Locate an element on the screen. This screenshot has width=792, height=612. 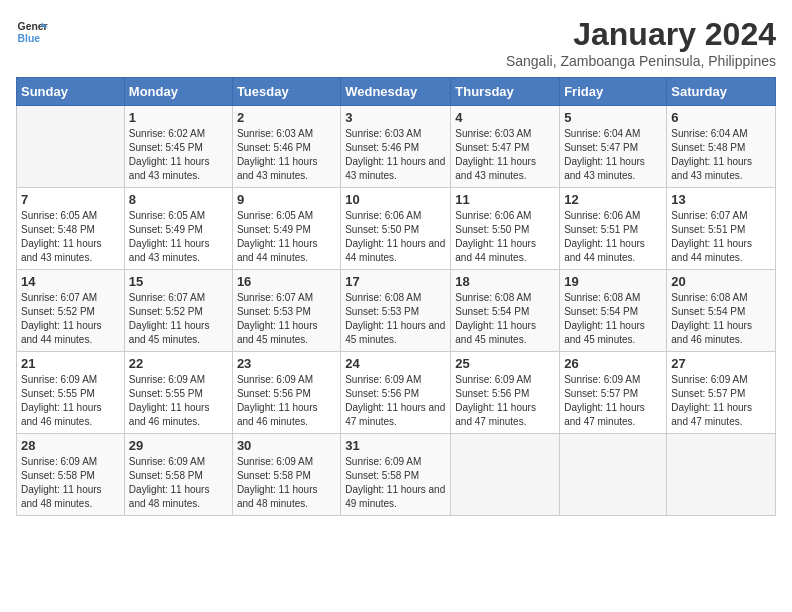
day-number: 4 is located at coordinates (505, 118).